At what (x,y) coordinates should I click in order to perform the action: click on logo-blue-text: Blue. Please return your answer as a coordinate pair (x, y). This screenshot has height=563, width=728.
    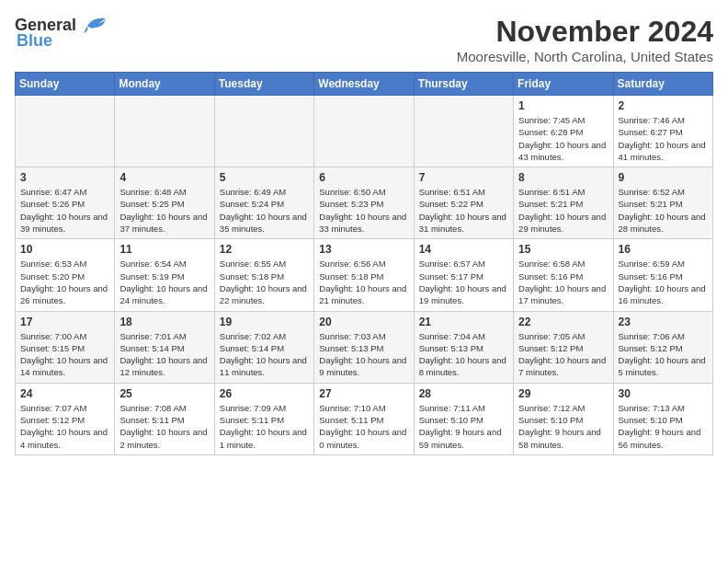
    Looking at the image, I should click on (35, 40).